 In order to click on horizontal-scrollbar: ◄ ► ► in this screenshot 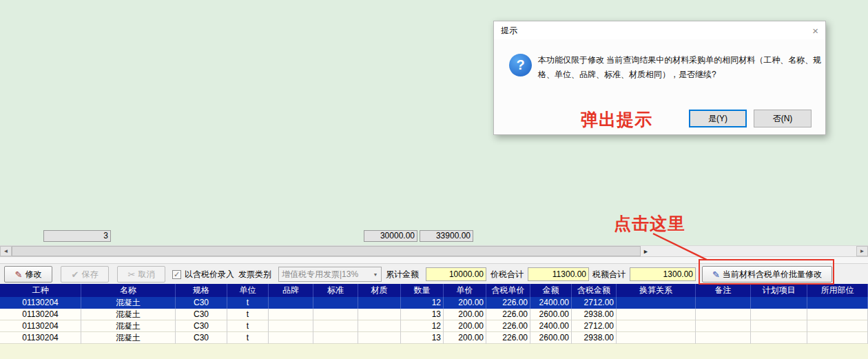, I will do `click(434, 251)`.